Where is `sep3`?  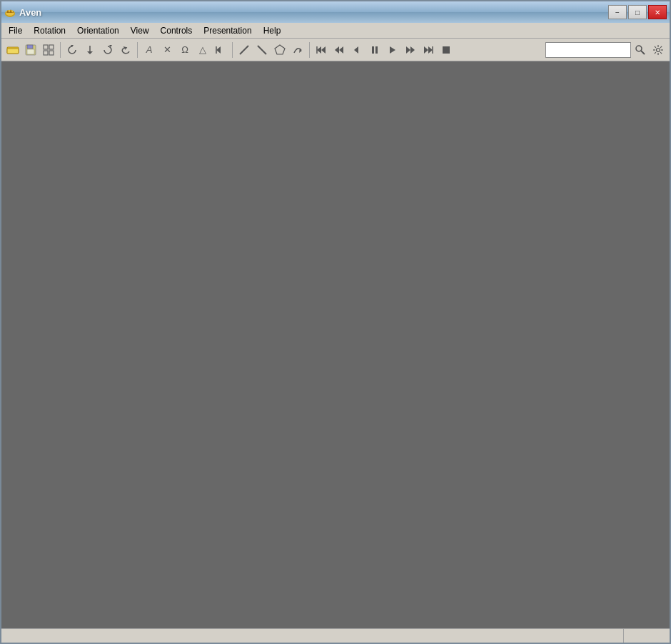 sep3 is located at coordinates (233, 50).